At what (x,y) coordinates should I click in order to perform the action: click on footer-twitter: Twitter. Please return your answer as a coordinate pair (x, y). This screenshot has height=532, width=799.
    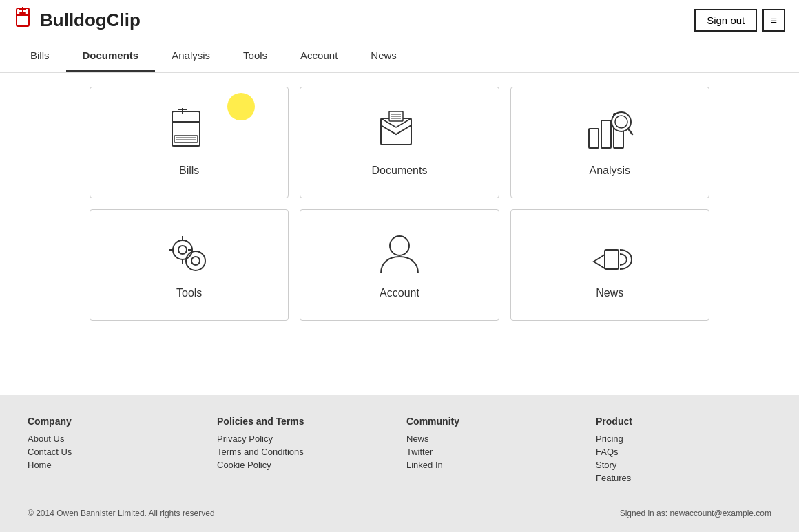
    Looking at the image, I should click on (495, 451).